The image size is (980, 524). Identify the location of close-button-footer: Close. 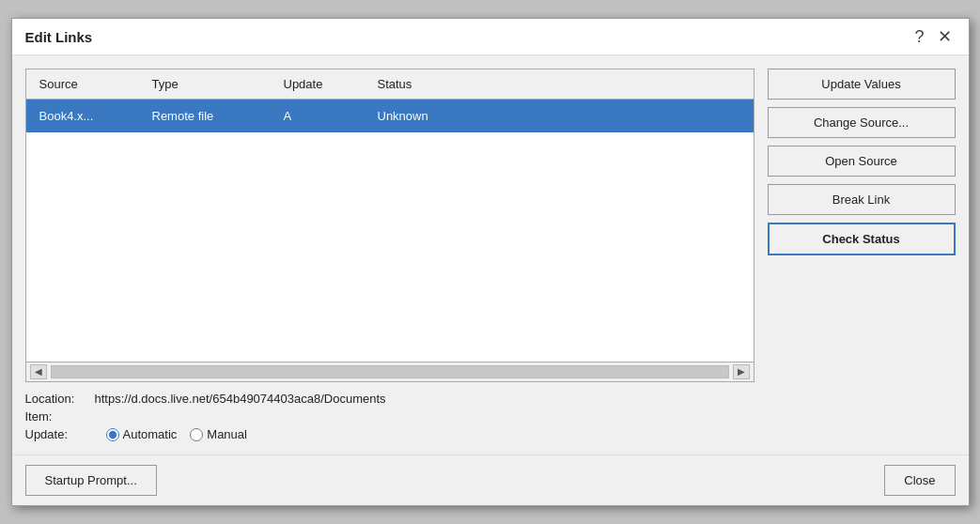
(919, 481).